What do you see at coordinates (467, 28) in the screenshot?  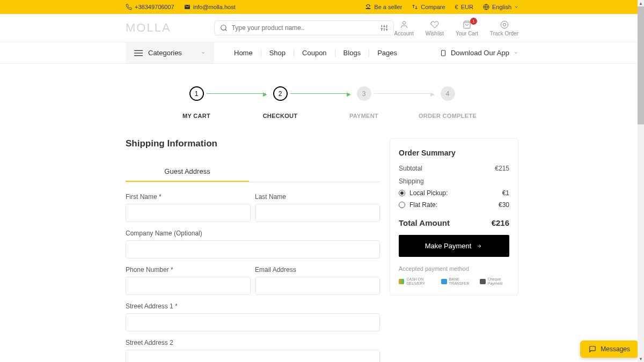 I see `cart-link: 1 Your Cart` at bounding box center [467, 28].